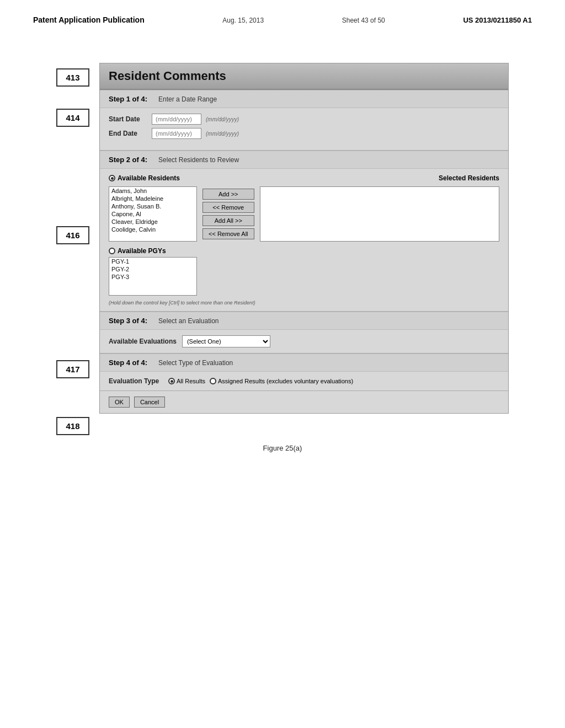 The height and width of the screenshot is (728, 565). I want to click on page-header: Patent Application Publication Aug. 15, …, so click(282, 15).